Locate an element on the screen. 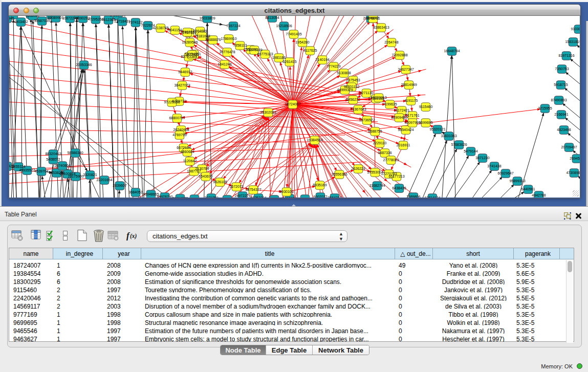 This screenshot has height=372, width=588. svg-text: 1954280 is located at coordinates (302, 42).